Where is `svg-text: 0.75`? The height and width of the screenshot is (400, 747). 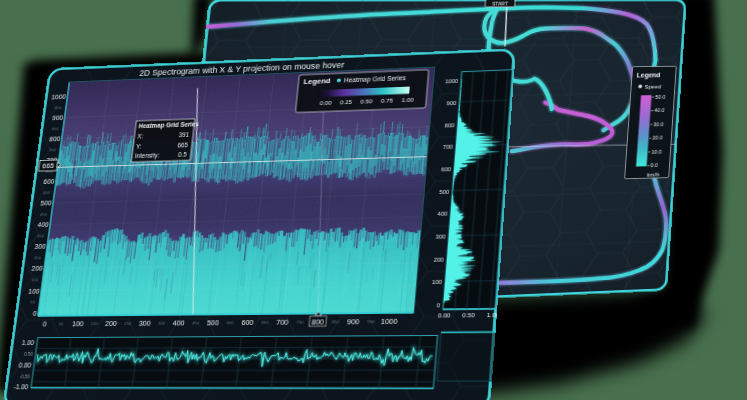 svg-text: 0.75 is located at coordinates (388, 100).